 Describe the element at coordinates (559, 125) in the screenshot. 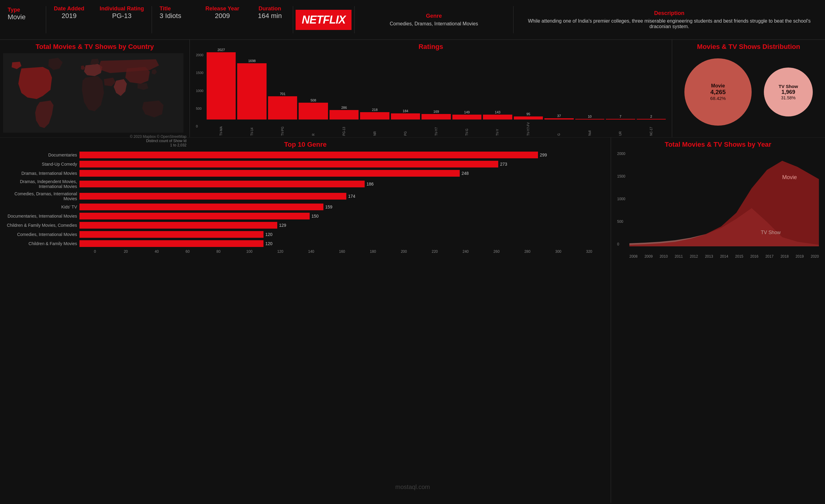

I see `rating-bar-col: 37G` at that location.